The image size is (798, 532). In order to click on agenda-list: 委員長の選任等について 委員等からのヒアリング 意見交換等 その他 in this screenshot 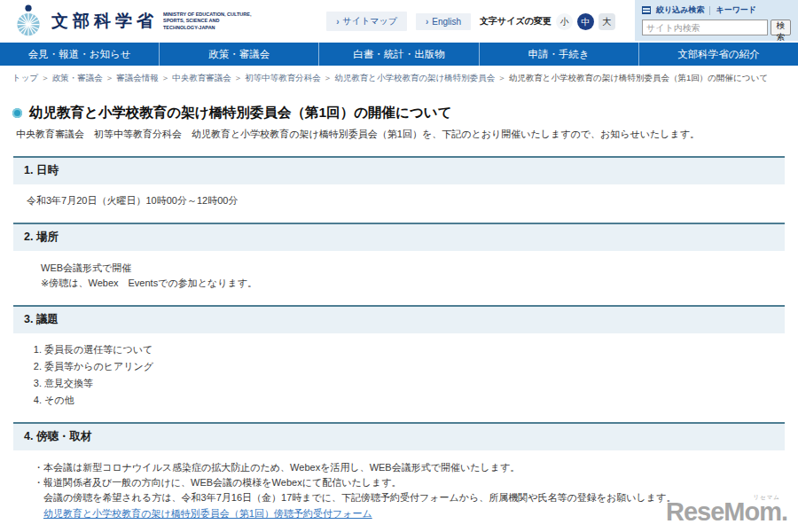, I will do `click(406, 375)`.